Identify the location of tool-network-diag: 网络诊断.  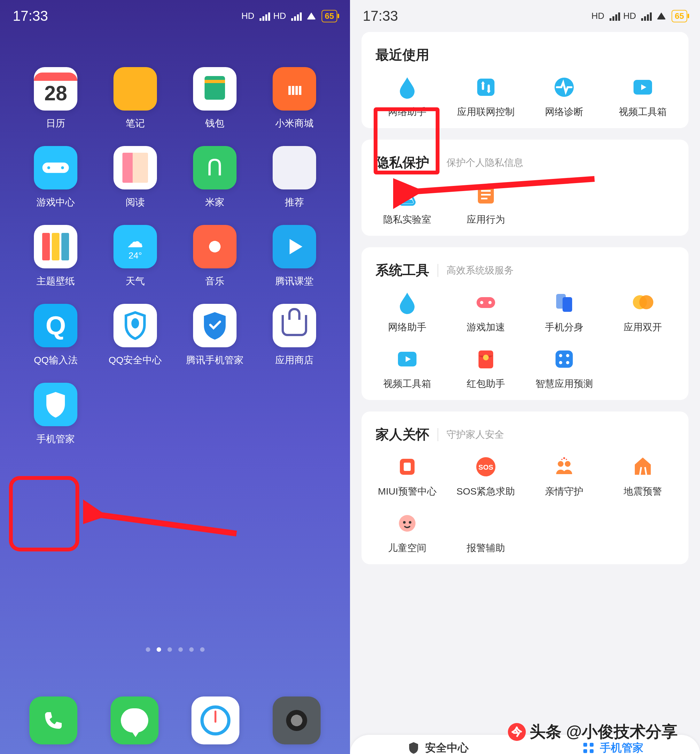
(564, 97).